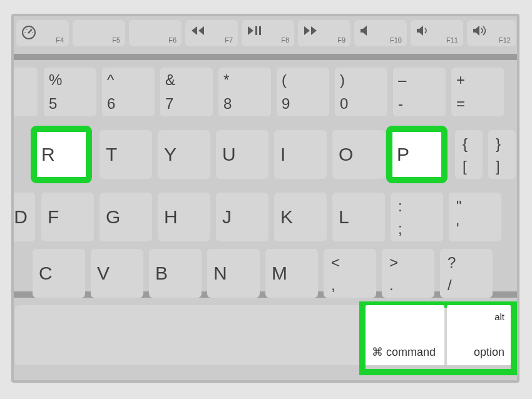 This screenshot has width=532, height=399. I want to click on key-5: %5, so click(70, 92).